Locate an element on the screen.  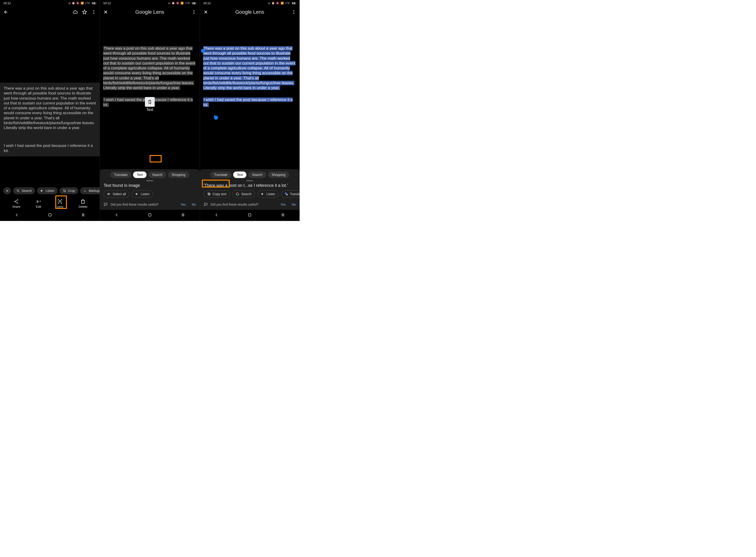
selection-handle-end is located at coordinates (216, 118).